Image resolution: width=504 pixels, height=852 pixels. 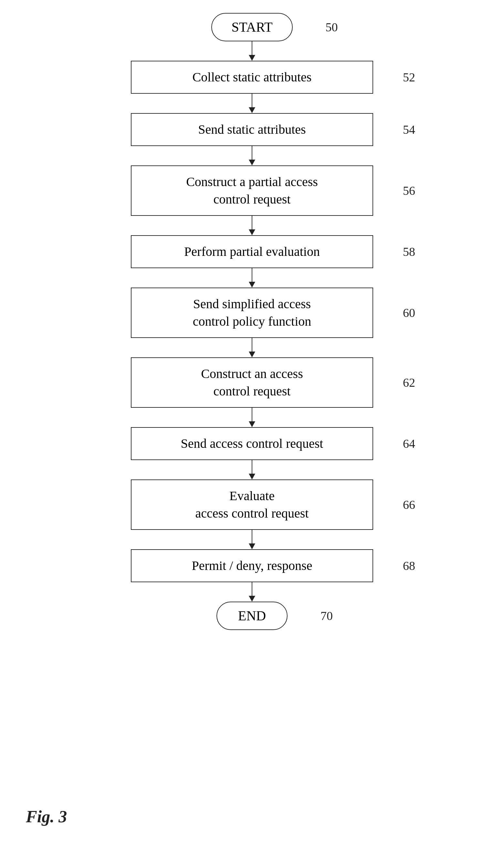 I want to click on construct-partial-wrapper: Construct a partial accesscontrol reques…, so click(x=252, y=191).